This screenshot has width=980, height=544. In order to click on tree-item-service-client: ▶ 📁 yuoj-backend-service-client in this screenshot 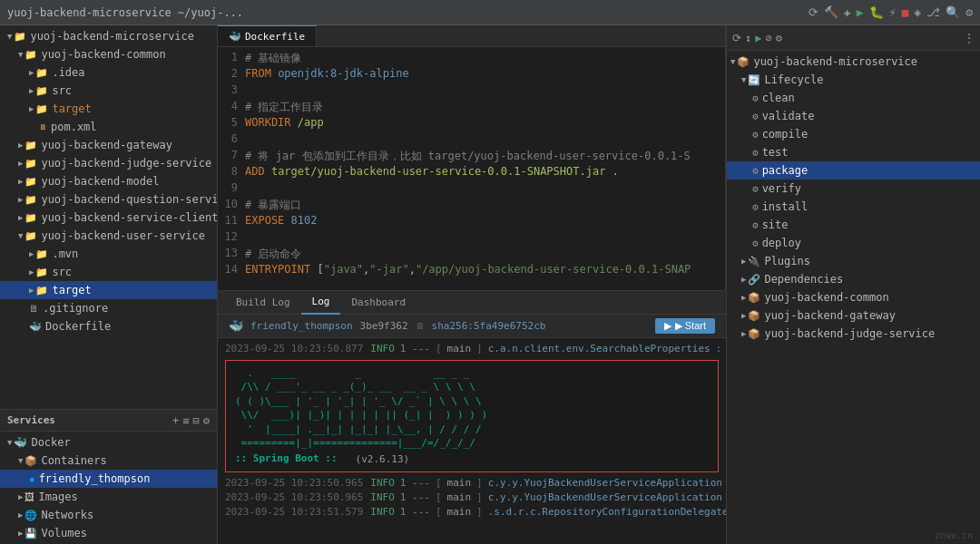, I will do `click(109, 218)`.